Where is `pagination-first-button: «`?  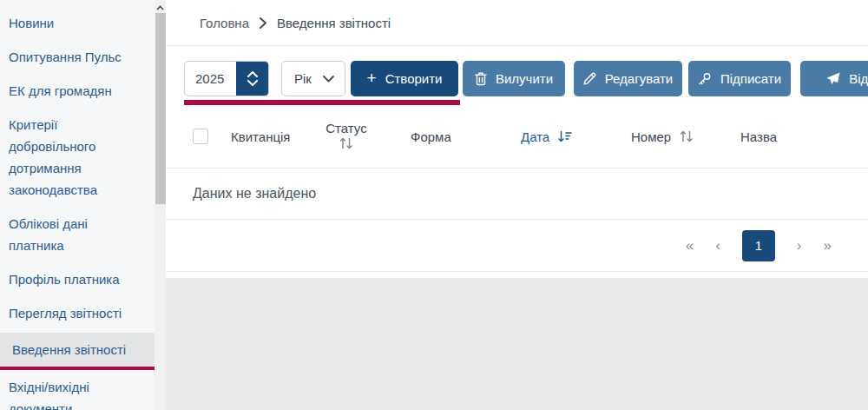 pagination-first-button: « is located at coordinates (689, 245).